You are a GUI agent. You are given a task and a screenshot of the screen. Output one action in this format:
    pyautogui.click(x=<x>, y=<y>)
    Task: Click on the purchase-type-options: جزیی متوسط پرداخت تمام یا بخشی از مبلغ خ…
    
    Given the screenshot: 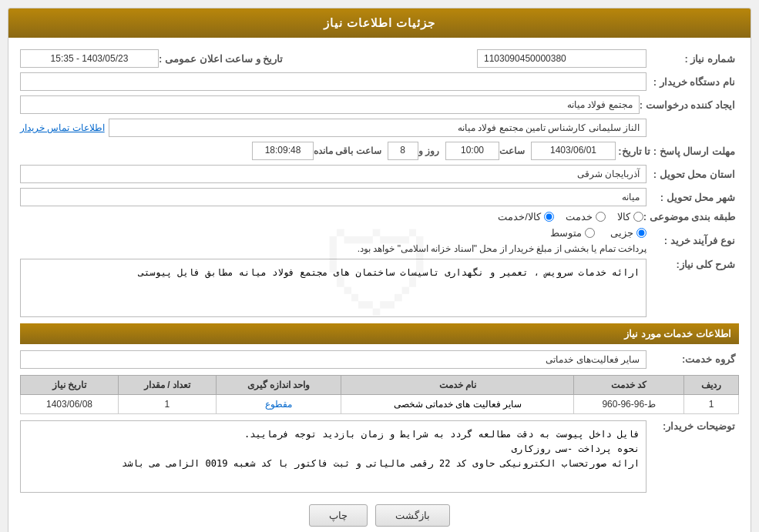 What is the action you would take?
    pyautogui.click(x=333, y=240)
    